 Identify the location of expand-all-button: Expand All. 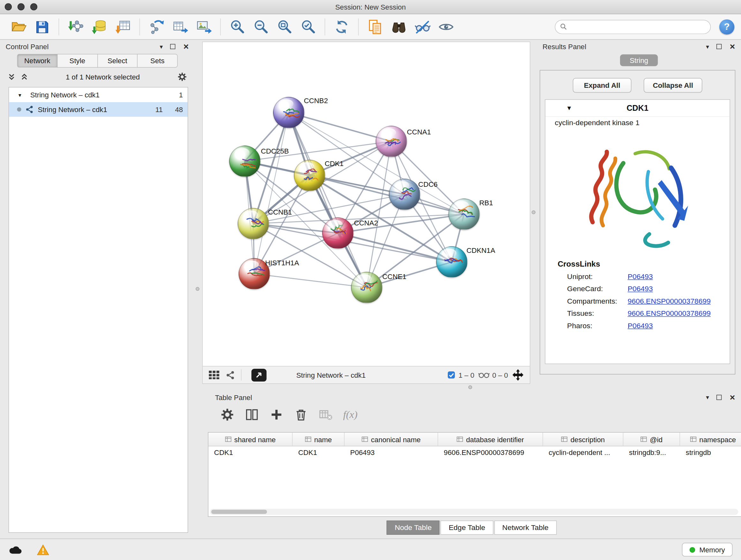
(602, 85).